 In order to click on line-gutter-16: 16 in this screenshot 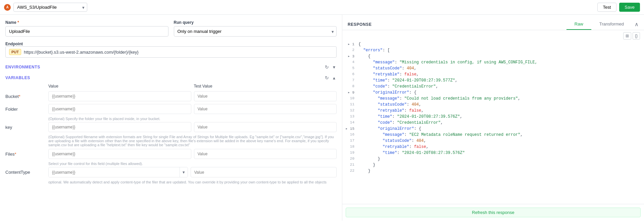, I will do `click(350, 134)`.